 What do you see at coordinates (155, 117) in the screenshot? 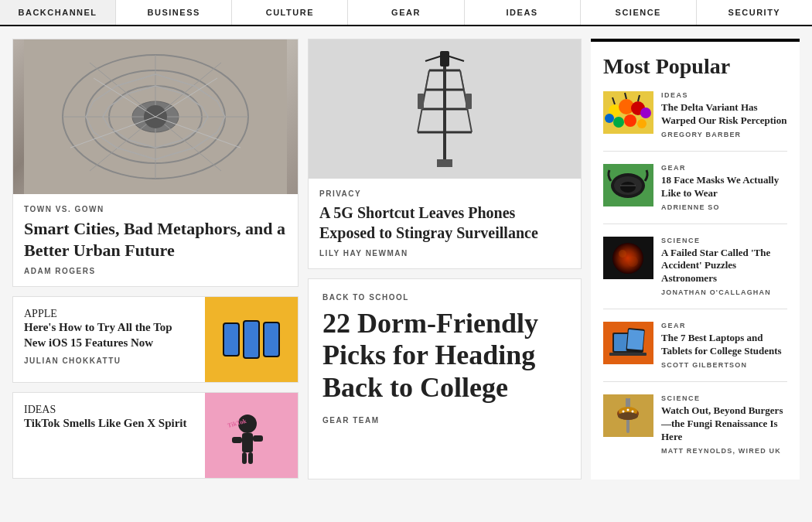
I see `vessel-illustration` at bounding box center [155, 117].